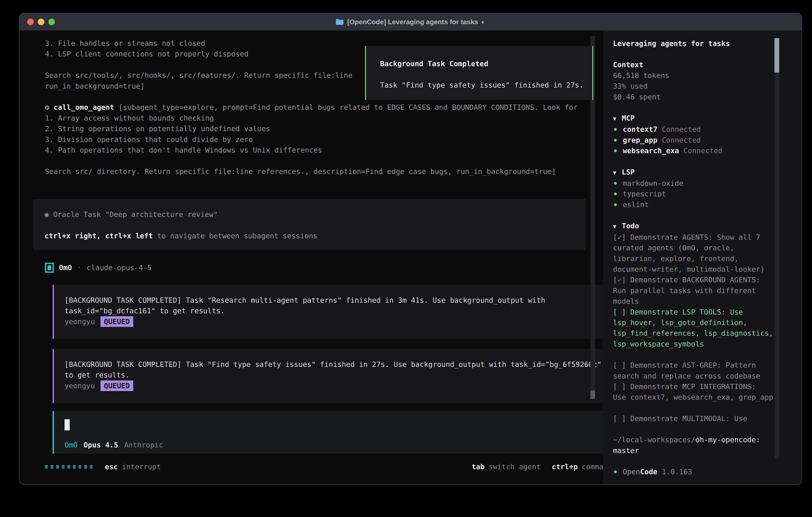 Image resolution: width=812 pixels, height=517 pixels. I want to click on mcp-section: ▼MCP context7 Connected grep_app Connect…, so click(707, 134).